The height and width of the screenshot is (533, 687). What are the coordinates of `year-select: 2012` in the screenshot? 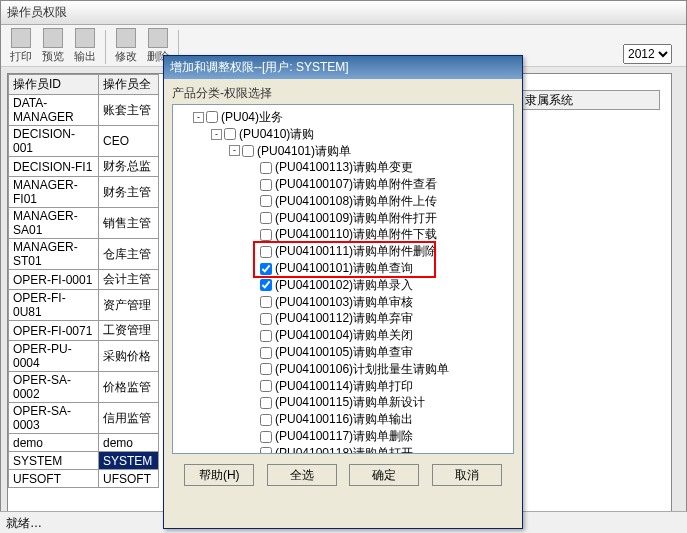 It's located at (648, 54).